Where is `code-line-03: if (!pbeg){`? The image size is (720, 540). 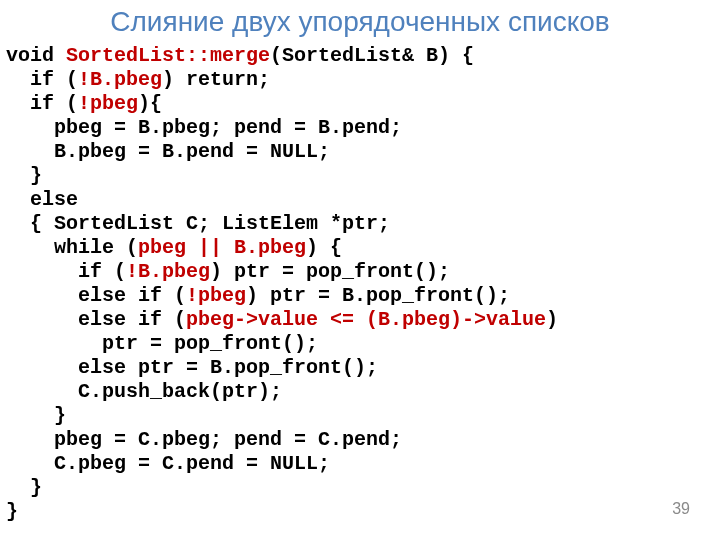 code-line-03: if (!pbeg){ is located at coordinates (84, 104).